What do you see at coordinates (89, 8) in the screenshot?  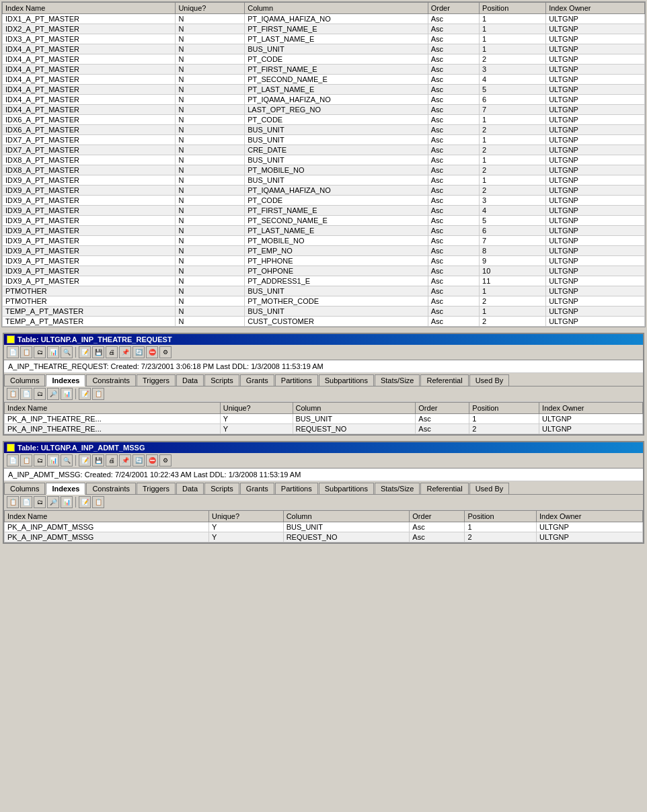 I see `top-col-header: Index Name` at bounding box center [89, 8].